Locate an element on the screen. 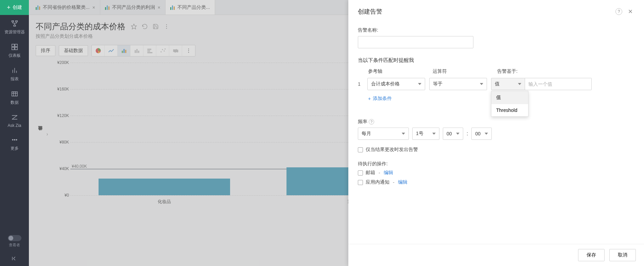  left-sidebar: + 创建 资源管理器 仪表板 报表 数据 Ask Zia 更多 is located at coordinates (14, 133).